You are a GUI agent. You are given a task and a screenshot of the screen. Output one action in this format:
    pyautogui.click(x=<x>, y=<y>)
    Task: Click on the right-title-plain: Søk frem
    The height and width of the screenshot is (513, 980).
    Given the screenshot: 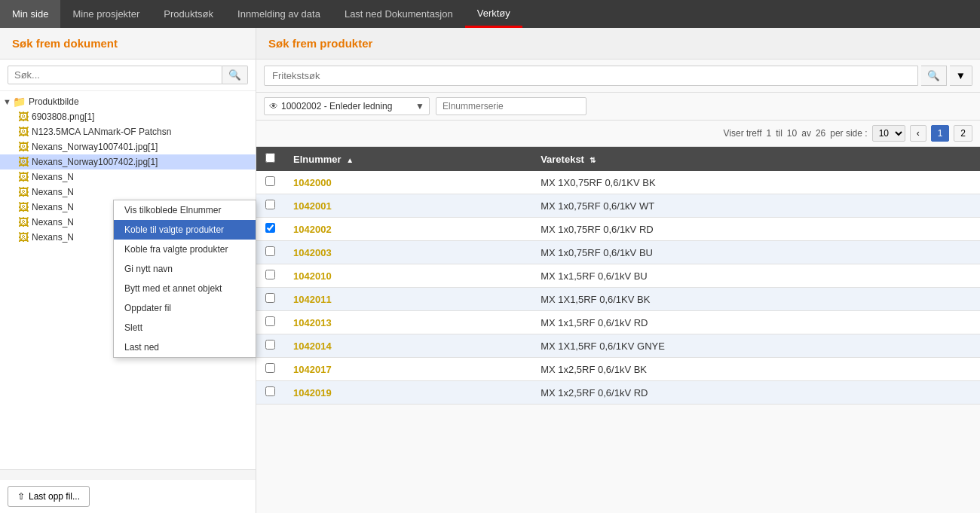 What is the action you would take?
    pyautogui.click(x=294, y=44)
    